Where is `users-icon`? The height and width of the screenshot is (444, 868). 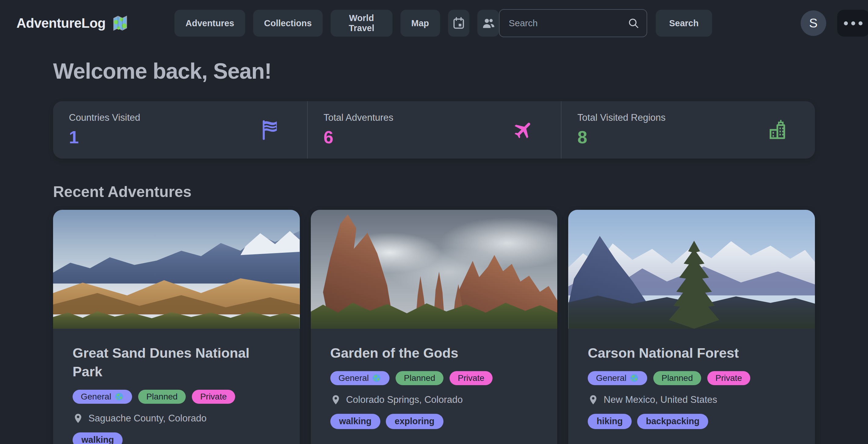
users-icon is located at coordinates (488, 23).